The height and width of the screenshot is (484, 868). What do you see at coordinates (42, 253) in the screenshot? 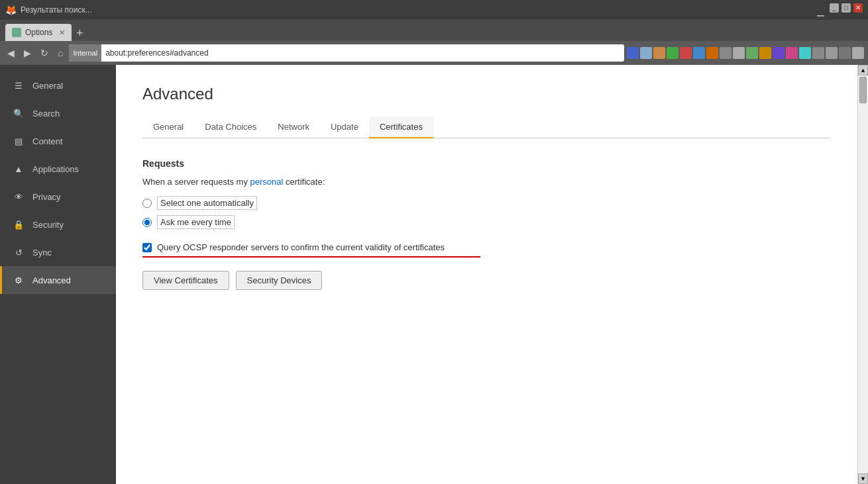
I see `sidebar-sync-label: Sync` at bounding box center [42, 253].